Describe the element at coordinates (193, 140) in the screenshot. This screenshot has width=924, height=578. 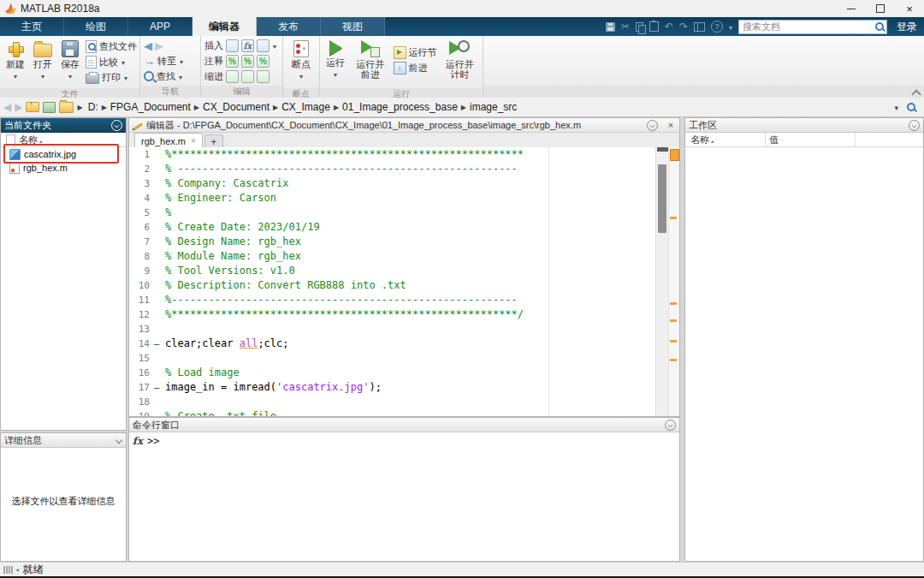
I see `tab-close-icon` at that location.